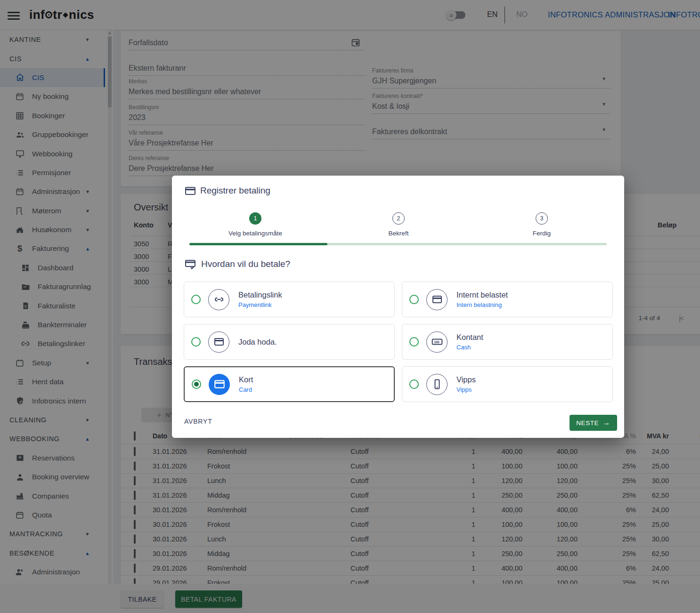 The image size is (700, 613). What do you see at coordinates (228, 191) in the screenshot?
I see `modal-title-row: Registrer betaling` at bounding box center [228, 191].